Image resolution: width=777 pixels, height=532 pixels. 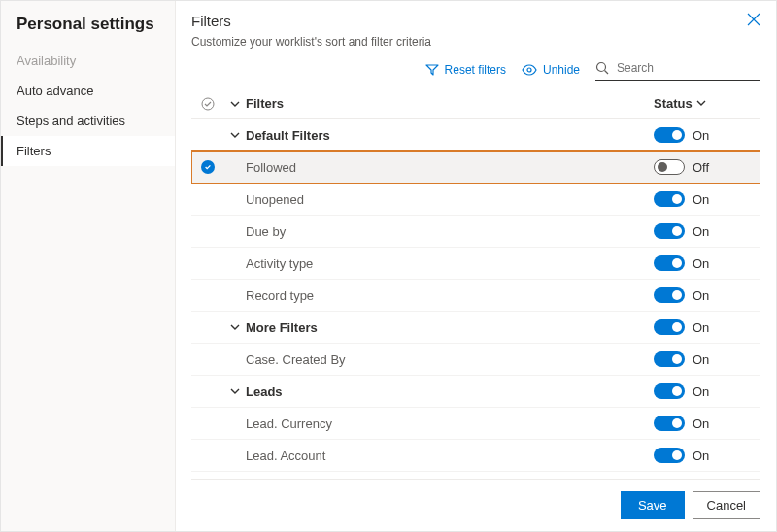 What do you see at coordinates (476, 70) in the screenshot?
I see `actions-bar: Reset filters Unhide` at bounding box center [476, 70].